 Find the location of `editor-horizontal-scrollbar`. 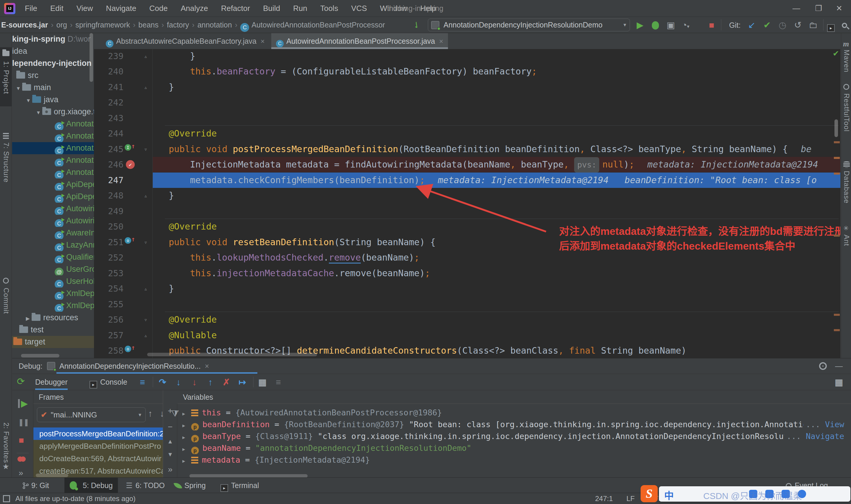

editor-horizontal-scrollbar is located at coordinates (232, 355).